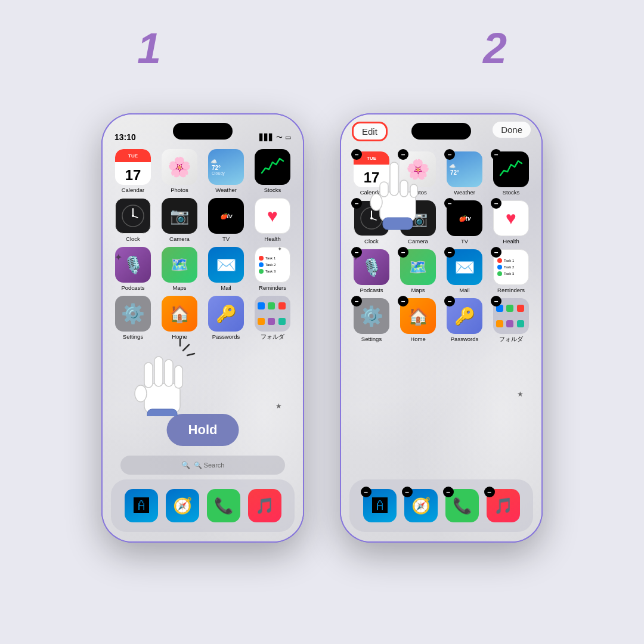 The image size is (644, 644). I want to click on app-label-2-stocks: Stocks, so click(512, 192).